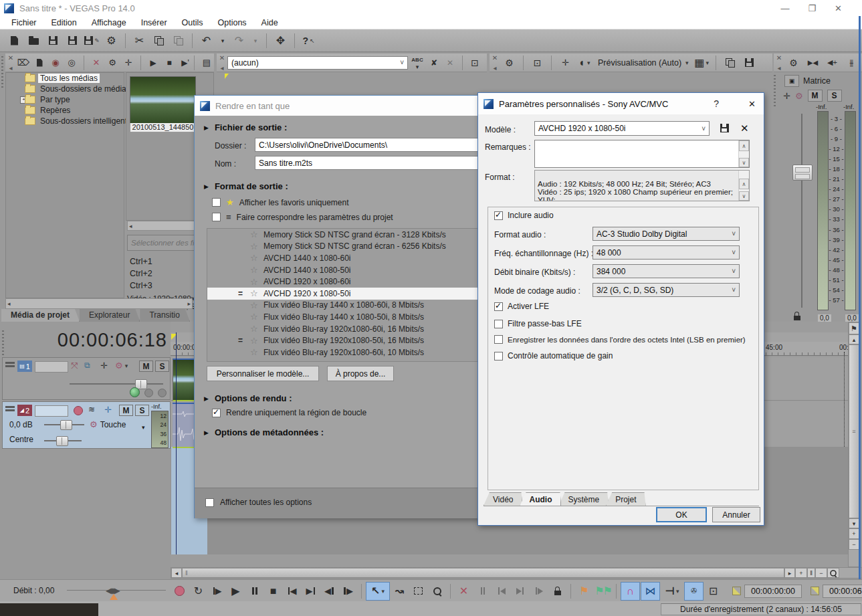  Describe the element at coordinates (702, 63) in the screenshot. I see `overlays-grid-icon` at that location.